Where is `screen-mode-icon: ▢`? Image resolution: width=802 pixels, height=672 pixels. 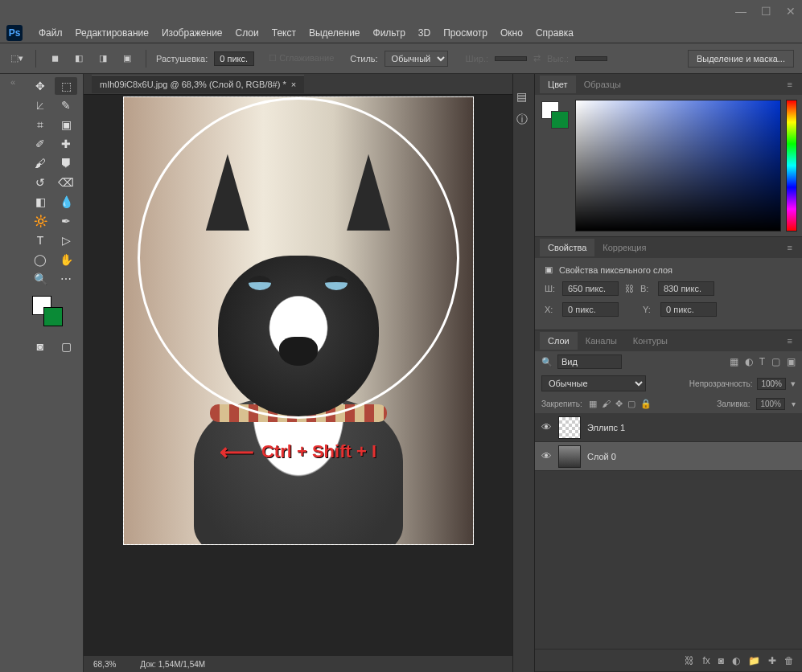 screen-mode-icon: ▢ is located at coordinates (66, 346).